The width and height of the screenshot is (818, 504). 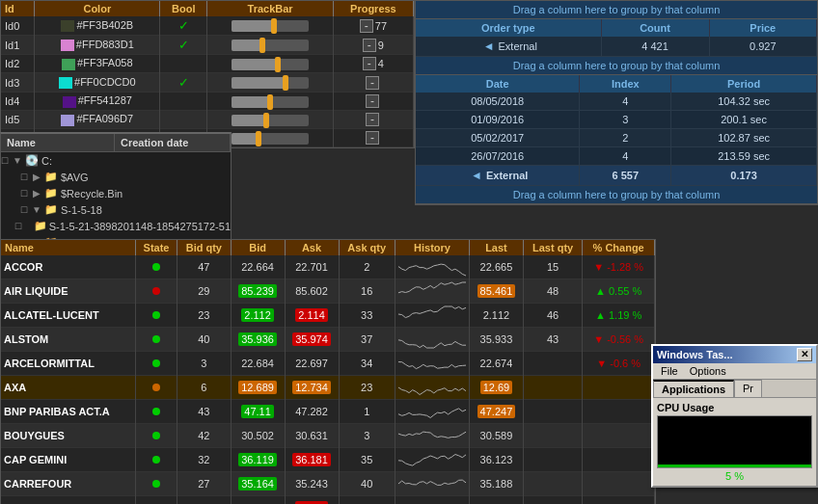 What do you see at coordinates (804, 355) in the screenshot?
I see `taskbar-close-button: ✕` at bounding box center [804, 355].